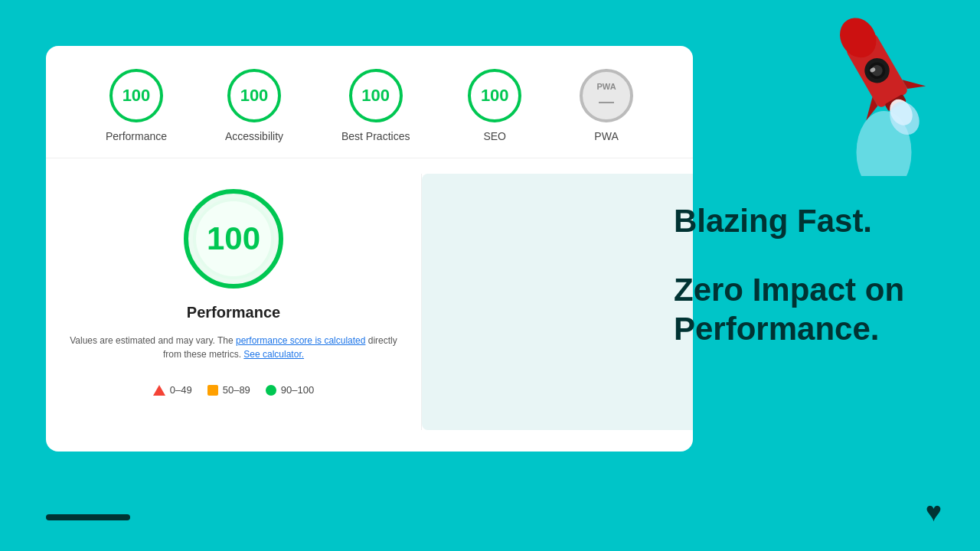  Describe the element at coordinates (495, 106) in the screenshot. I see `score-item-seo: 100 SEO` at that location.